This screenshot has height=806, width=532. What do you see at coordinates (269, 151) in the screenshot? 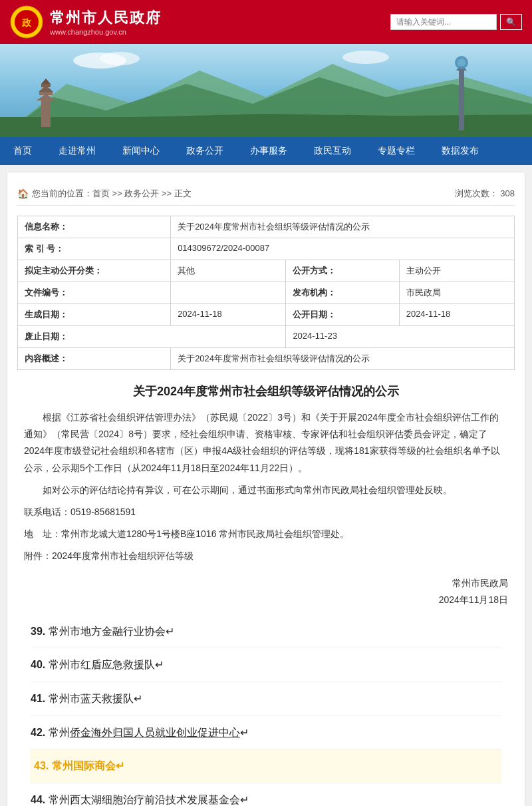
I see `nav-service: 办事服务` at bounding box center [269, 151].